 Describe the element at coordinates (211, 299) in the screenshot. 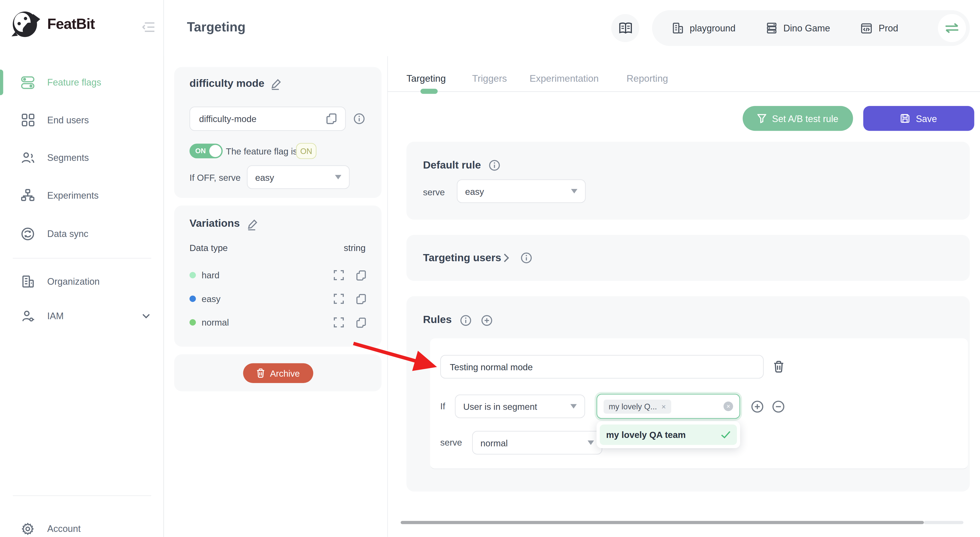

I see `variation-name: easy` at that location.